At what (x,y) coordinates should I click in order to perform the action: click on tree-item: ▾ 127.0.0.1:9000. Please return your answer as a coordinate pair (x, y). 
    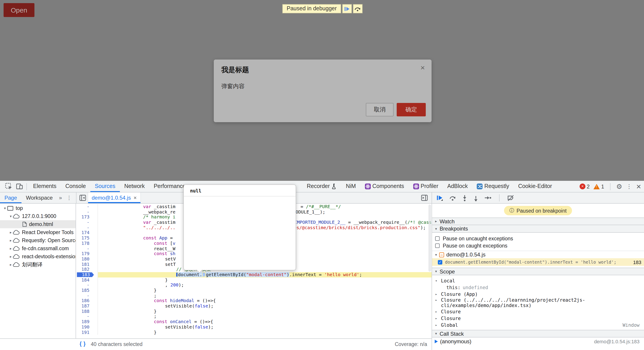
    Looking at the image, I should click on (38, 216).